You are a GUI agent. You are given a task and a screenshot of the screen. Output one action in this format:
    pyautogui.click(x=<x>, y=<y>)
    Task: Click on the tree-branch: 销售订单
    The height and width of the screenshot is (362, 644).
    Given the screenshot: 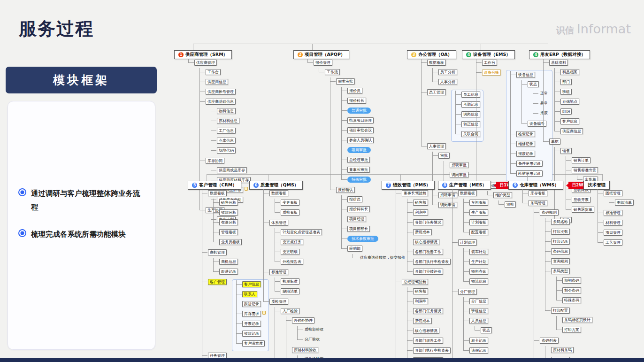 What is the action you would take?
    pyautogui.click(x=582, y=162)
    